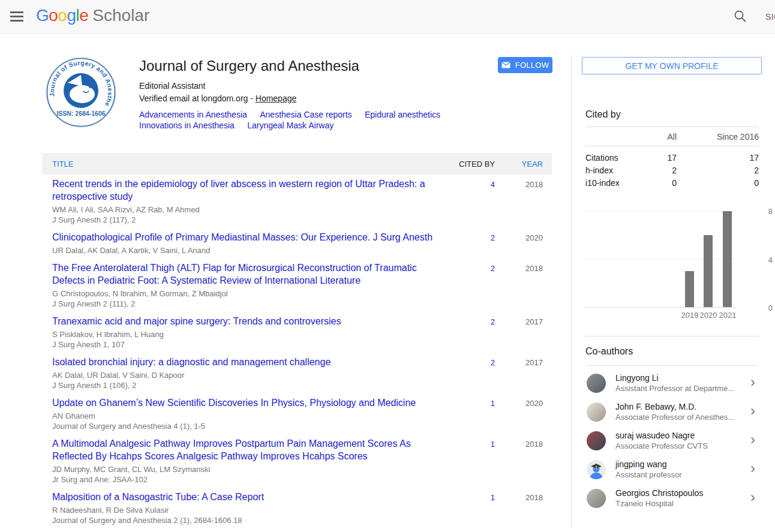 The image size is (775, 532). What do you see at coordinates (250, 362) in the screenshot?
I see `article-title-link: Isolated bronchial injury: a diagnostic …` at bounding box center [250, 362].